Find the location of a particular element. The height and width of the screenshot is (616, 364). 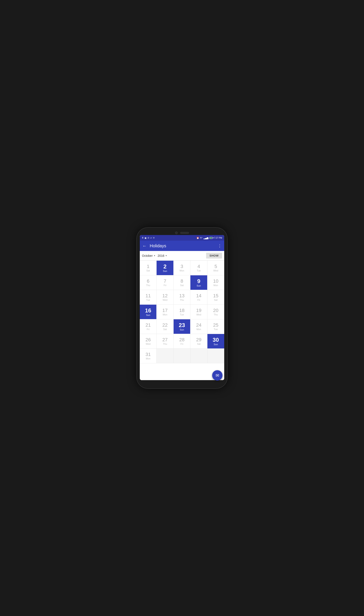

calendar-day-number: 20 is located at coordinates (216, 310).